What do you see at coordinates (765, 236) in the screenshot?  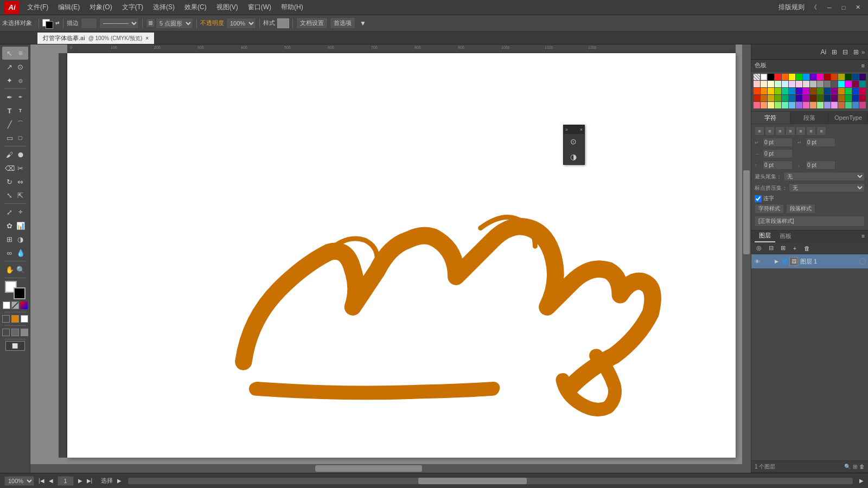 I see `layers-tab: 图层` at bounding box center [765, 236].